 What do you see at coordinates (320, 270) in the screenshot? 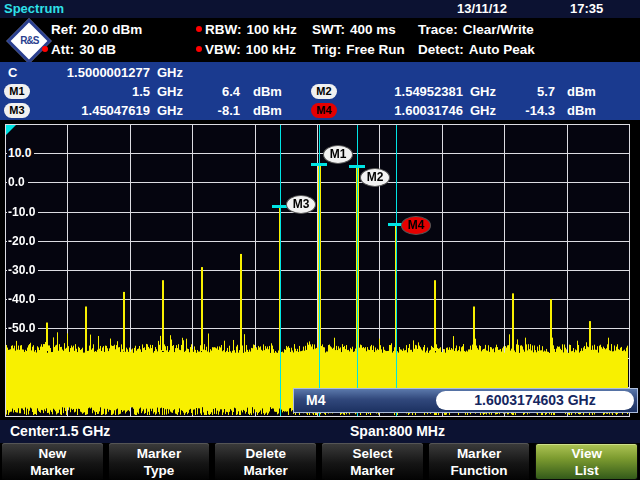
I see `marker-line-m1` at bounding box center [320, 270].